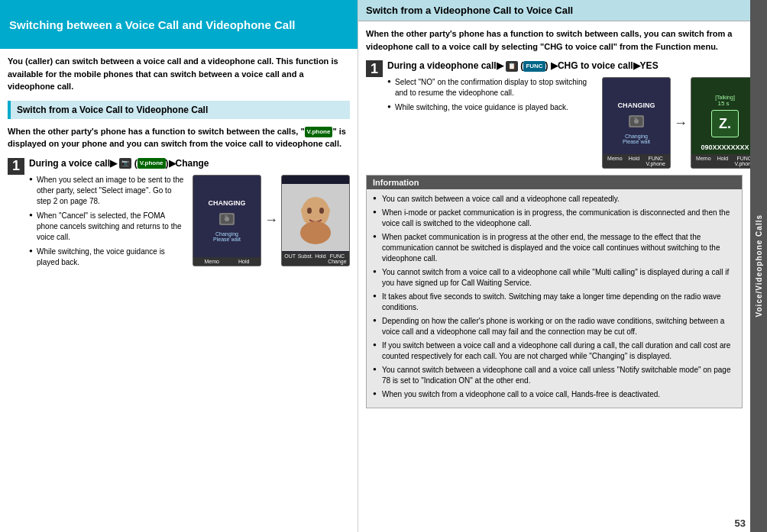  Describe the element at coordinates (227, 221) in the screenshot. I see `phone-screen-changing-left: CHANGING ChangingPlease wait Memo` at that location.